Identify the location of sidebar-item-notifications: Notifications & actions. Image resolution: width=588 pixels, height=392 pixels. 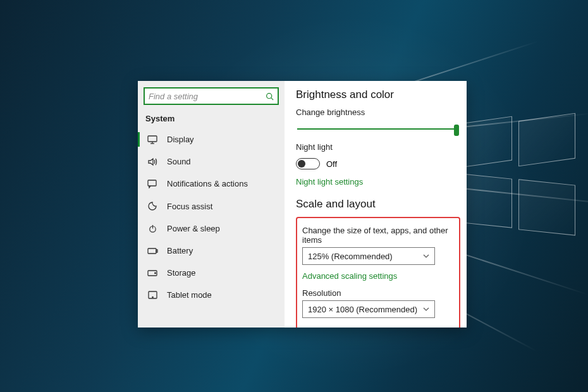
(211, 183).